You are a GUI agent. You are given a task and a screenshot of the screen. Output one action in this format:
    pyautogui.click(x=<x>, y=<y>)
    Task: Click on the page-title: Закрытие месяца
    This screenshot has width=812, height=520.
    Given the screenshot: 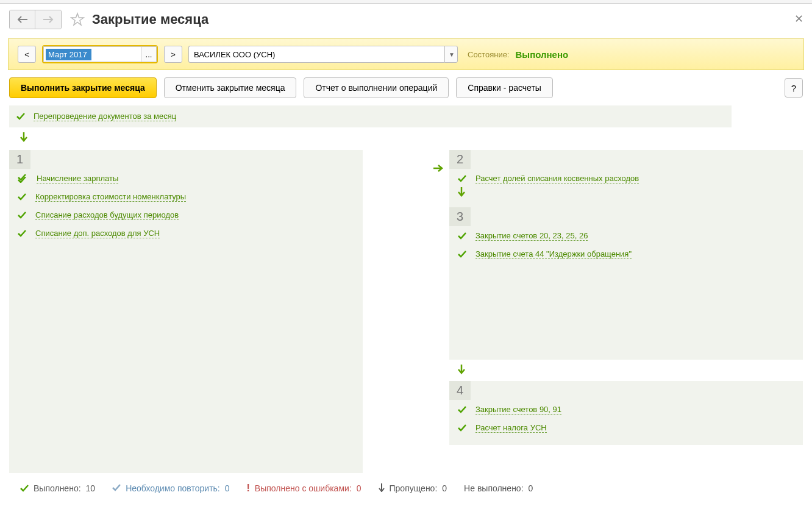 What is the action you would take?
    pyautogui.click(x=150, y=20)
    